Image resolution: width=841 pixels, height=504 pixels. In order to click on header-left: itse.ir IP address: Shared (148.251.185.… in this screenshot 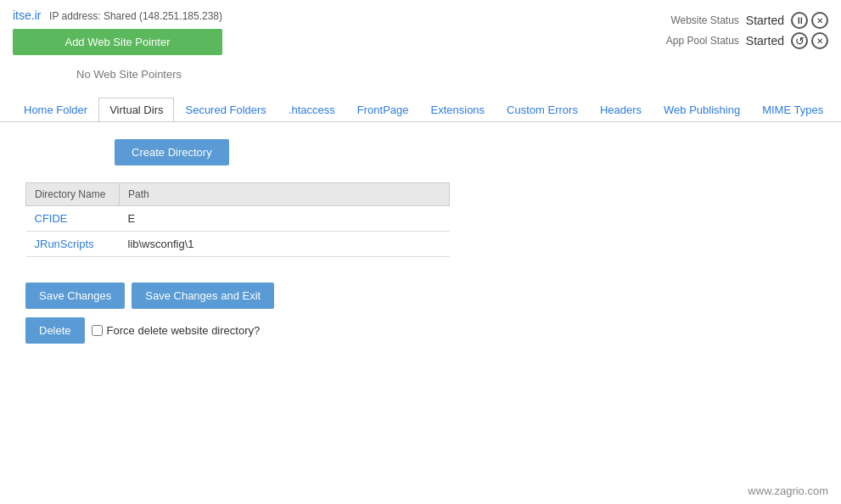, I will do `click(117, 32)`.